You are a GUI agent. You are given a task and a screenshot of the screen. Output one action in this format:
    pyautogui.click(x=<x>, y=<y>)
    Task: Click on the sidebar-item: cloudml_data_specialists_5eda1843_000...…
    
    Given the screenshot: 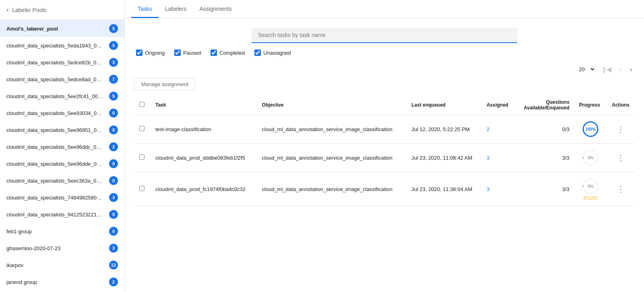 What is the action you would take?
    pyautogui.click(x=62, y=45)
    